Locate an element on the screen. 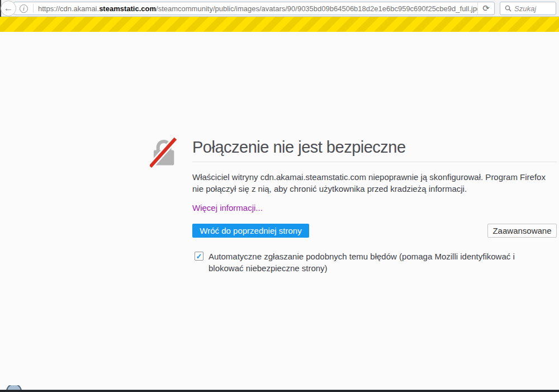  url-bar: i https://cdn.akamai.steamstatic.com/ste… is located at coordinates (254, 8).